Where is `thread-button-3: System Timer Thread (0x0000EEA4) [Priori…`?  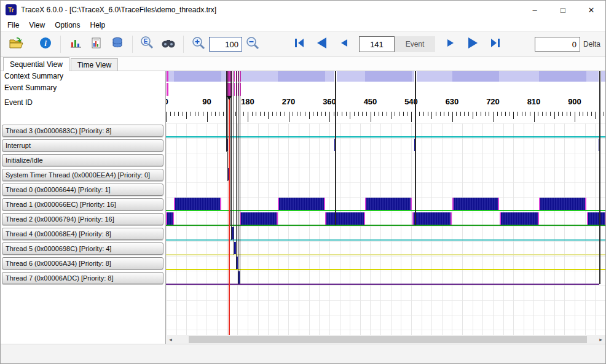
thread-button-3: System Timer Thread (0x0000EEA4) [Priori… is located at coordinates (82, 175).